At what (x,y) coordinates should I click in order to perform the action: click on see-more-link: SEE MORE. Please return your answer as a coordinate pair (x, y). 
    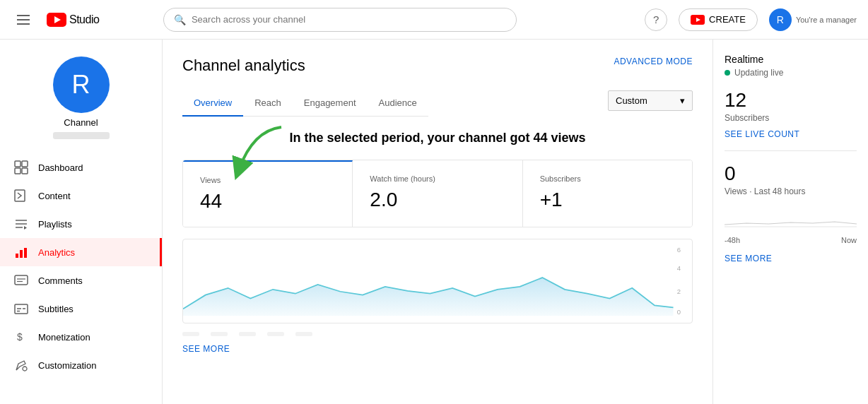
    Looking at the image, I should click on (206, 349).